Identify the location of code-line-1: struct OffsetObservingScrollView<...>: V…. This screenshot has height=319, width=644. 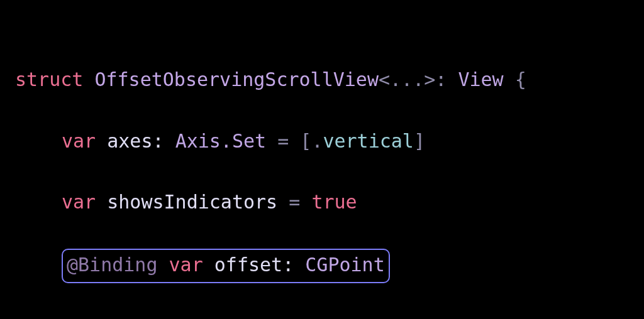
(330, 80).